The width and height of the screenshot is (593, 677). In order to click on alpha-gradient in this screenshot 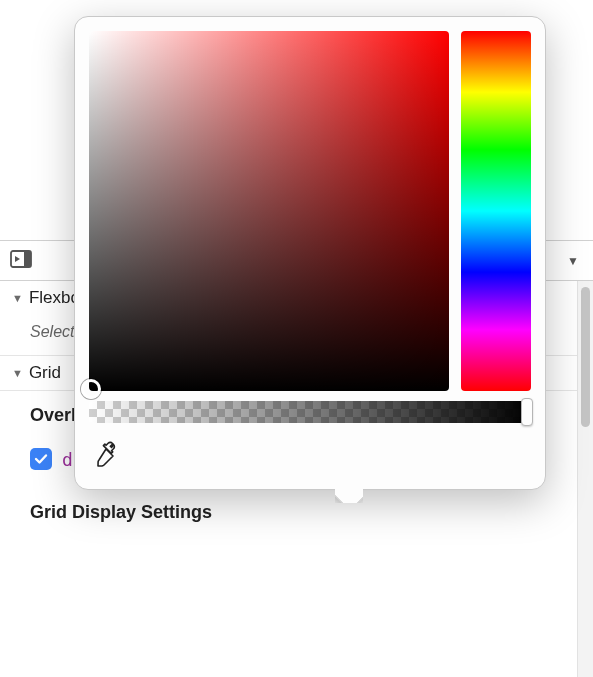, I will do `click(310, 412)`.